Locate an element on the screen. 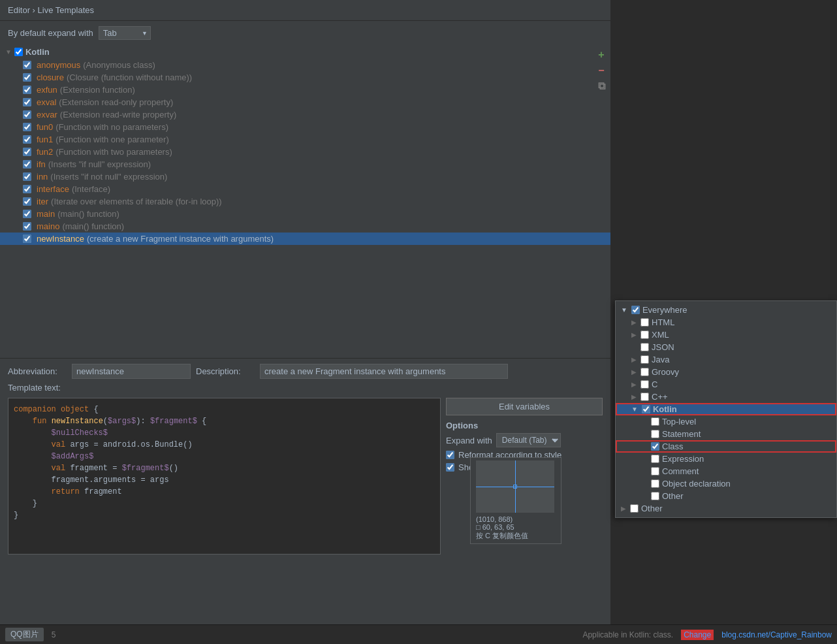 The height and width of the screenshot is (644, 837). ctx-item-kotlin: ▼ Kotlin is located at coordinates (726, 409).